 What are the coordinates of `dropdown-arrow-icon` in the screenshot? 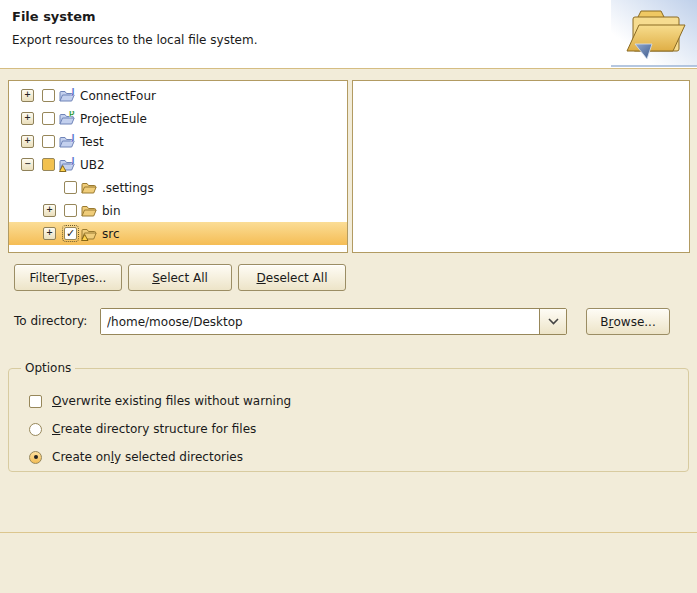 It's located at (552, 322).